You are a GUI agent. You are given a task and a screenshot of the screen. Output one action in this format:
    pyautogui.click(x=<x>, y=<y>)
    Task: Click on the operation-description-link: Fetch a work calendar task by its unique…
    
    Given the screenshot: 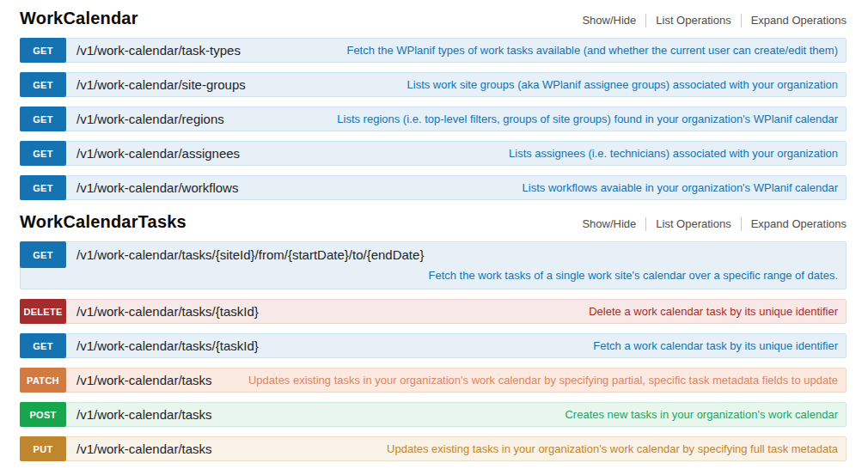 What is the action you would take?
    pyautogui.click(x=713, y=345)
    